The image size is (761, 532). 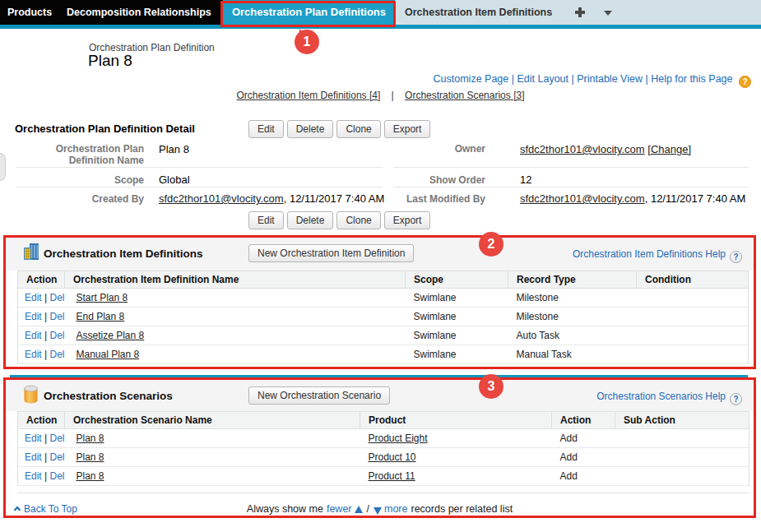 I want to click on cell-record-type: Milestone, so click(x=573, y=317).